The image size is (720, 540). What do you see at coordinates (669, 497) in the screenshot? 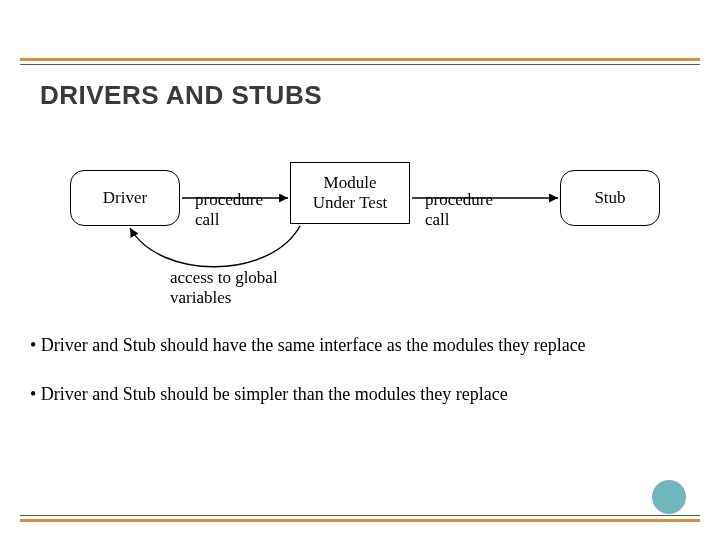
I see `corner-badge-circle` at bounding box center [669, 497].